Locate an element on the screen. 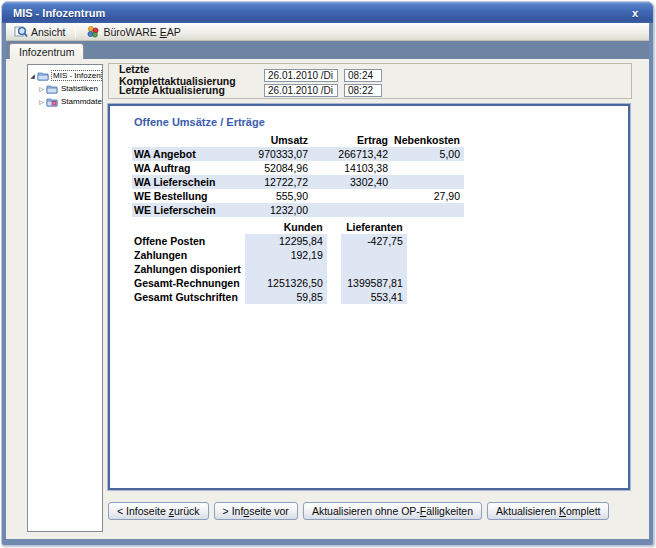 The height and width of the screenshot is (548, 656). ansicht-button: Ansicht is located at coordinates (40, 32).